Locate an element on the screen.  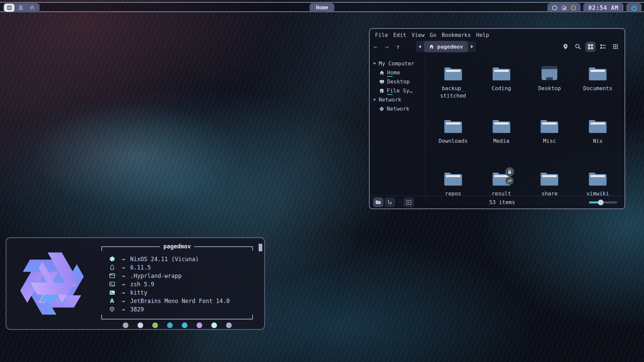
fetch-row-packages: → 3829 is located at coordinates (177, 309).